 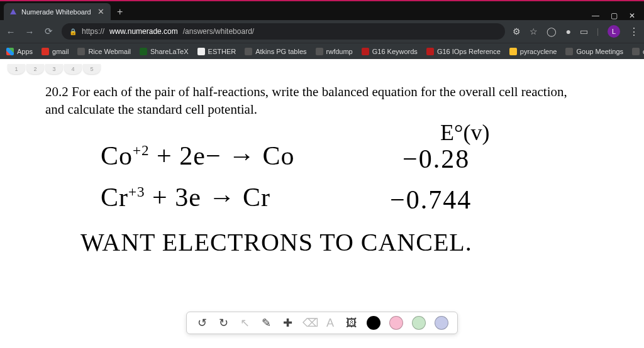 What do you see at coordinates (35, 69) in the screenshot?
I see `page-tab-2: 2` at bounding box center [35, 69].